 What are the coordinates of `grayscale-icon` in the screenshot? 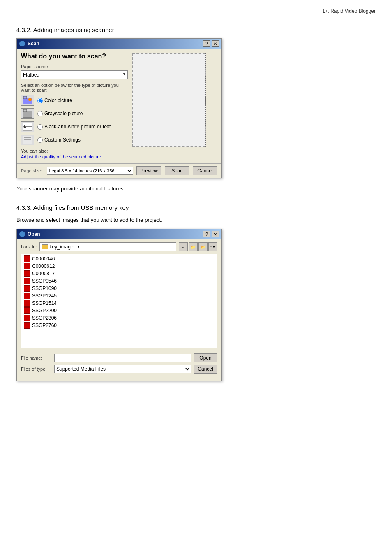 It's located at (28, 114).